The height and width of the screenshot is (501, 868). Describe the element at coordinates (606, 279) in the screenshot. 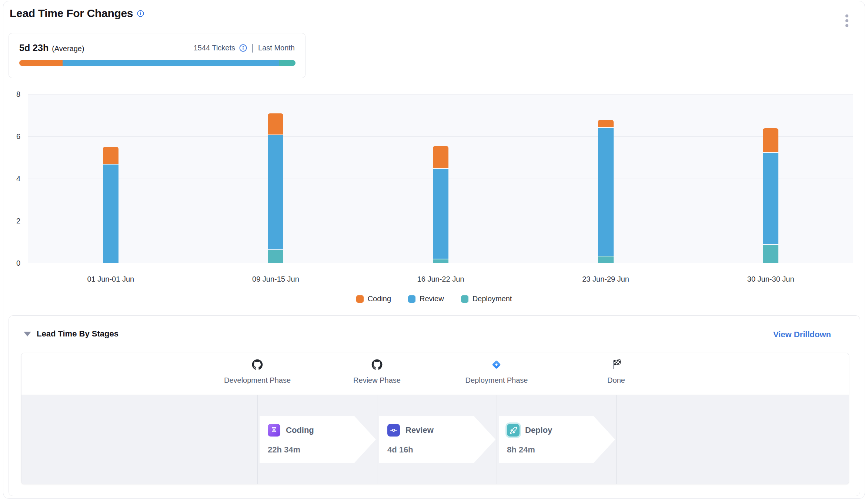

I see `x-axis-label: 23 Jun-29 Jun` at that location.